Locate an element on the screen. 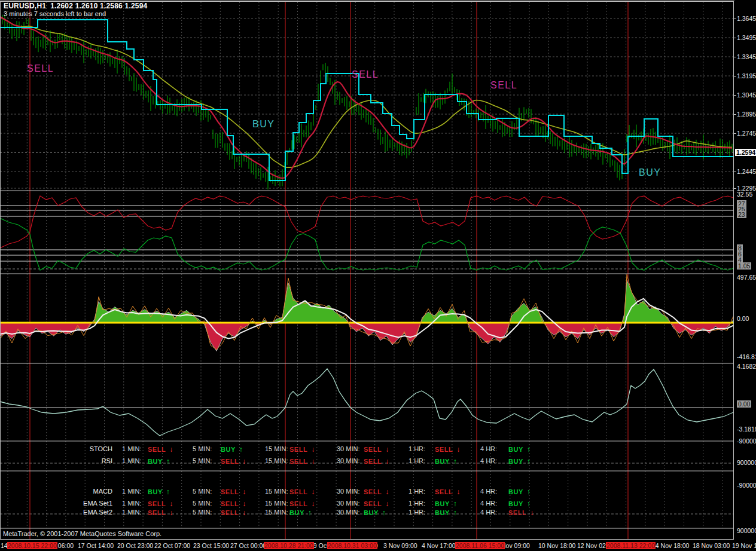 The height and width of the screenshot is (551, 756). price-axis-tick: 1.2745 is located at coordinates (746, 133).